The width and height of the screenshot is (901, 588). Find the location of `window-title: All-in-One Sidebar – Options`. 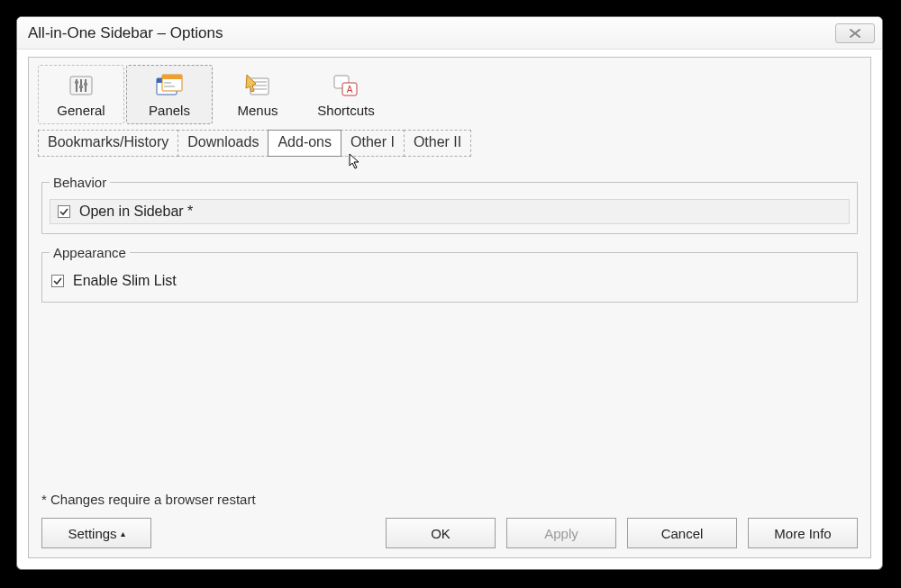

window-title: All-in-One Sidebar – Options is located at coordinates (432, 33).